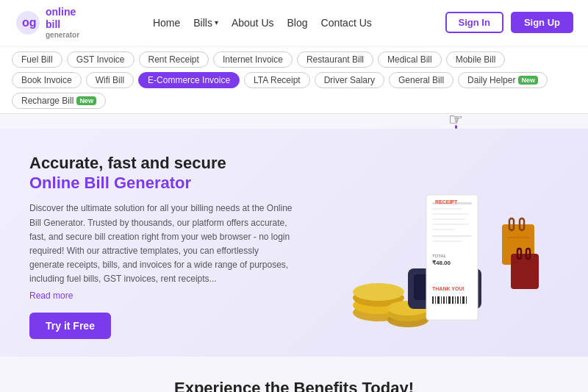 The image size is (588, 392). I want to click on pill-mobile-bill: Mobile Bill, so click(476, 60).